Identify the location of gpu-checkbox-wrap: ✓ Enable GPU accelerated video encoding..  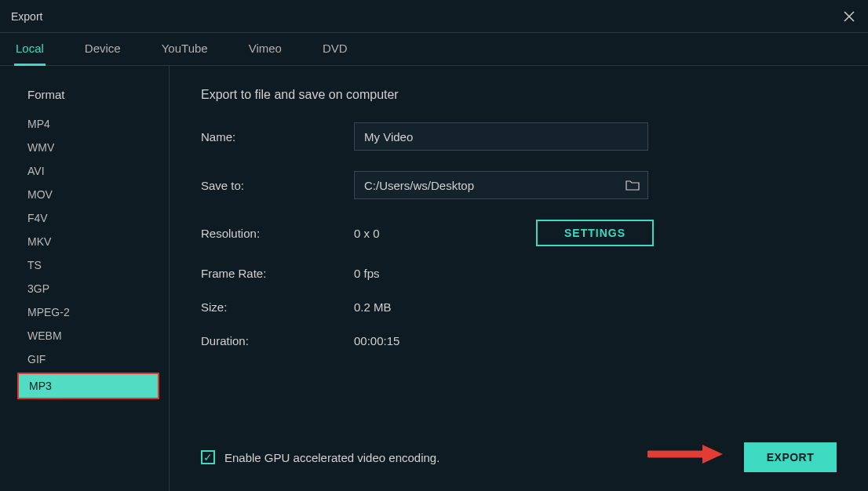
(320, 457).